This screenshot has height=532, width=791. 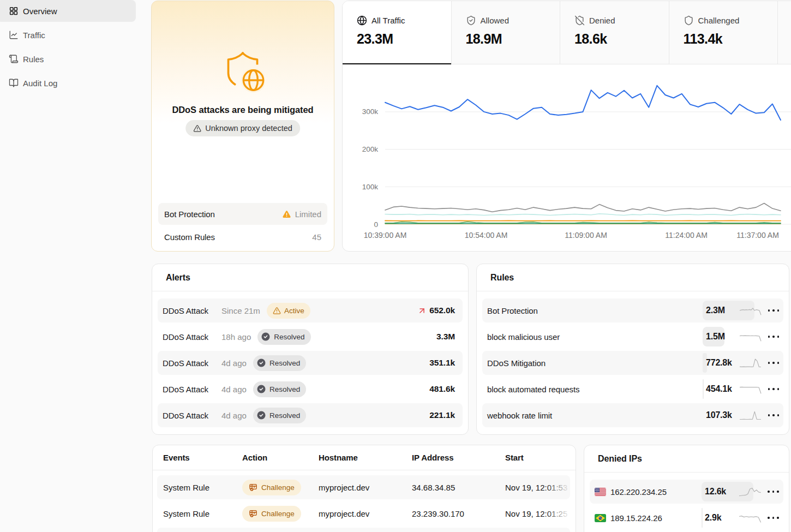 What do you see at coordinates (249, 128) in the screenshot?
I see `proxy-warning-label: Unknown proxy detected` at bounding box center [249, 128].